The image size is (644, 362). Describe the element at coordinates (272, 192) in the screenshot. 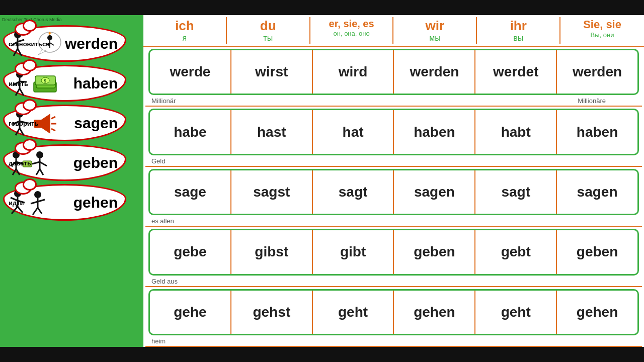

I see `conj-cell: sagst` at that location.